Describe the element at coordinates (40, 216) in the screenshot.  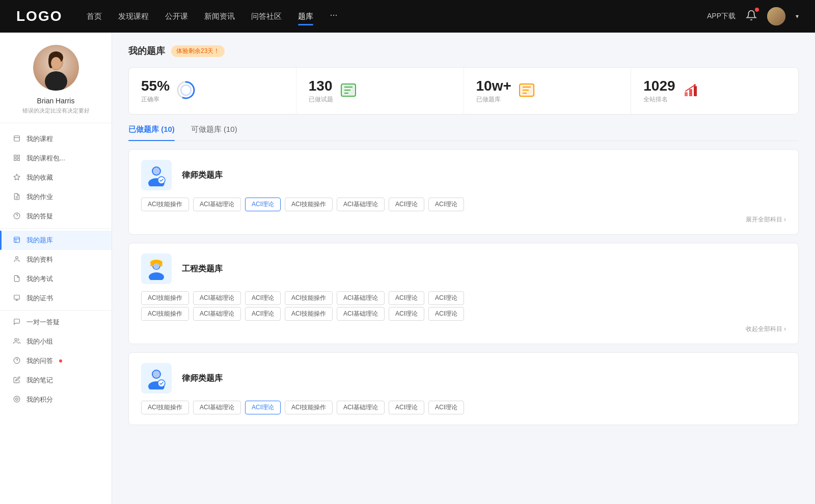
I see `sidebar-label-qa: 我的答疑` at that location.